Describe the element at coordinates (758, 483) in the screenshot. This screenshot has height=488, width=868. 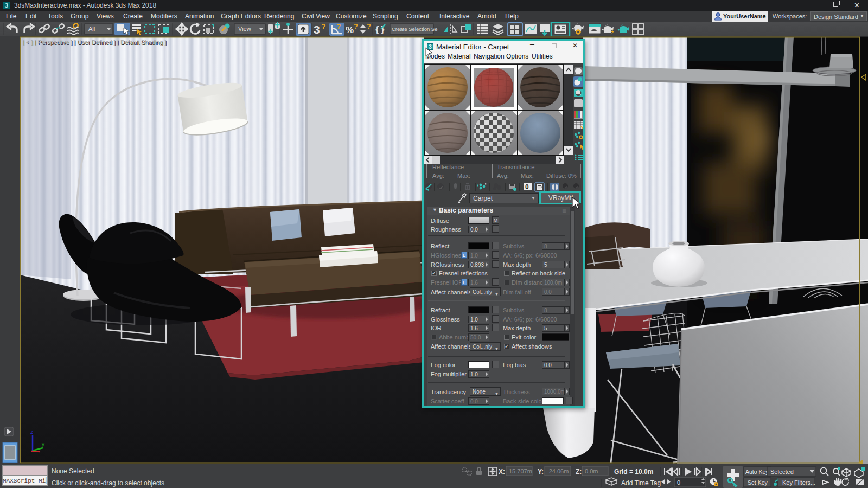
I see `svg-text: Set Key` at that location.